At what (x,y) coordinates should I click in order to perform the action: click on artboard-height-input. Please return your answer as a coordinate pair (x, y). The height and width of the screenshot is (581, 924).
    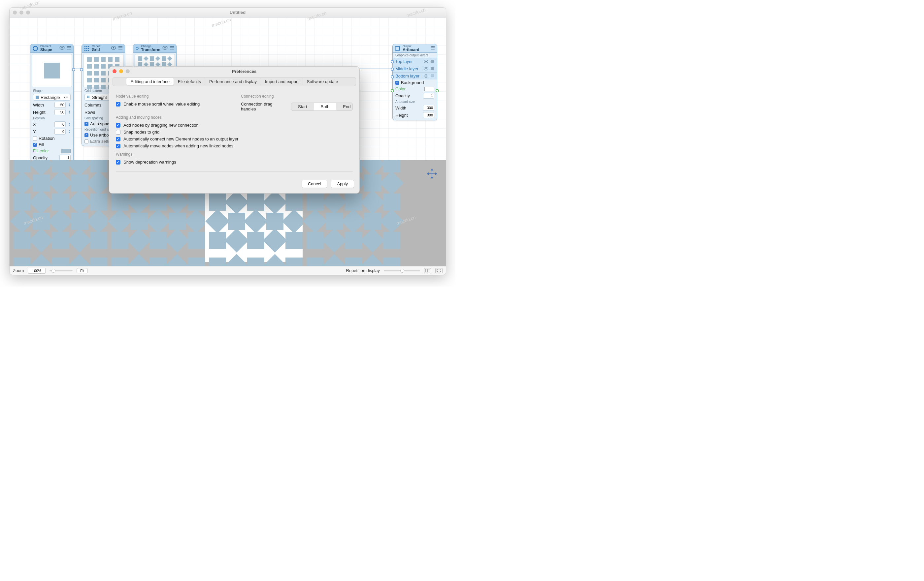
    Looking at the image, I should click on (429, 115).